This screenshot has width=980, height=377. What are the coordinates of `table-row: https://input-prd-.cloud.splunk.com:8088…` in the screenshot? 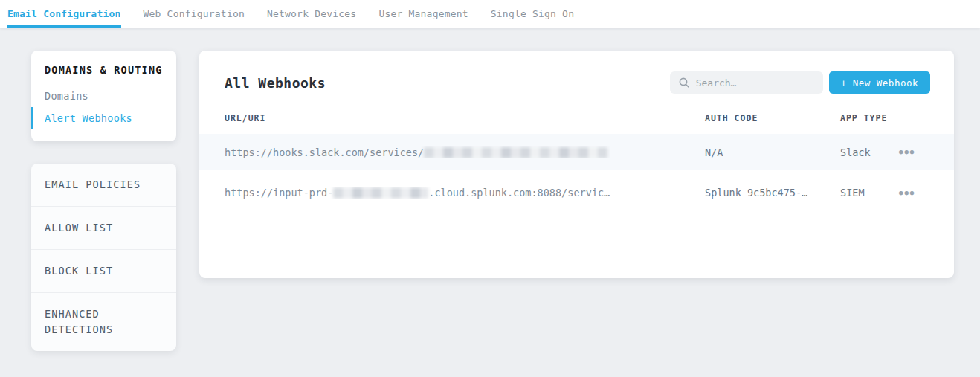 It's located at (577, 193).